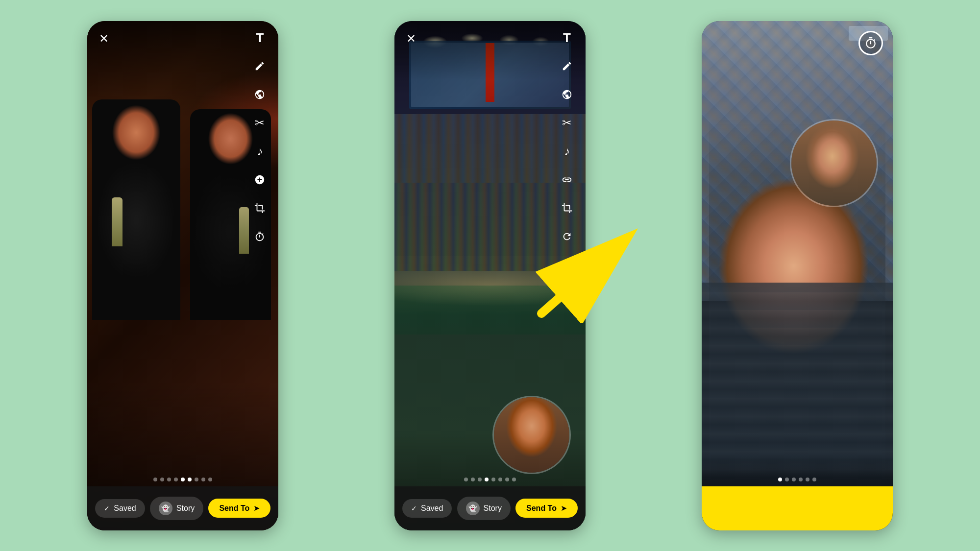 This screenshot has height=551, width=980. Describe the element at coordinates (260, 151) in the screenshot. I see `music-tool-btn: ♪` at that location.